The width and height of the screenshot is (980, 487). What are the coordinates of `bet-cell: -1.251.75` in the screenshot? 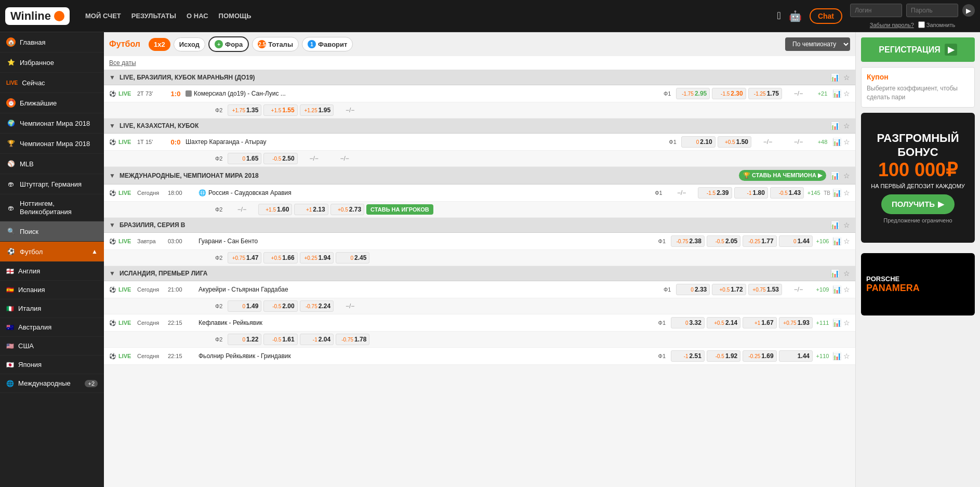 It's located at (765, 94).